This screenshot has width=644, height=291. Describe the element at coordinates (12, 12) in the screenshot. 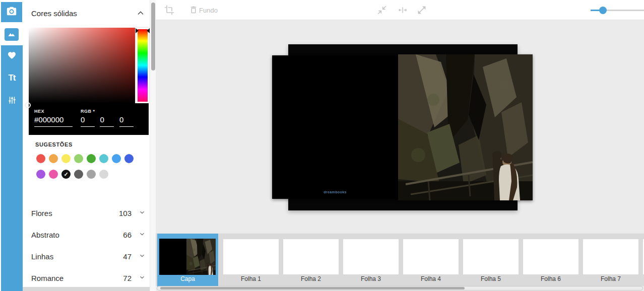

I see `camera-icon` at that location.